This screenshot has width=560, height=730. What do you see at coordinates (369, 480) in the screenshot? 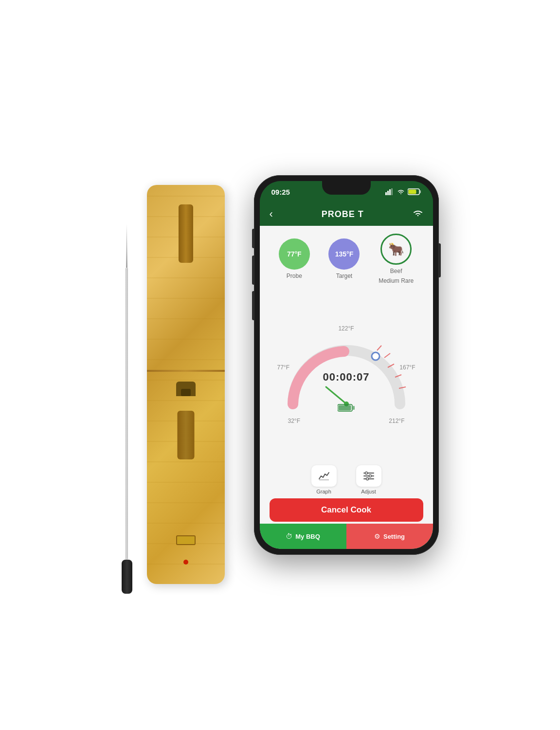
I see `adjust-button: Adjust` at bounding box center [369, 480].